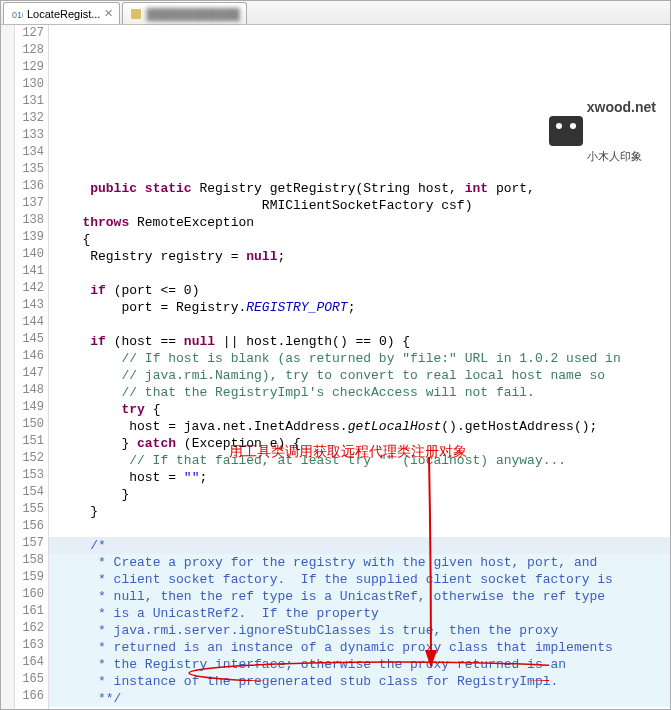 The image size is (671, 710). I want to click on line-number: 149, so click(30, 408).